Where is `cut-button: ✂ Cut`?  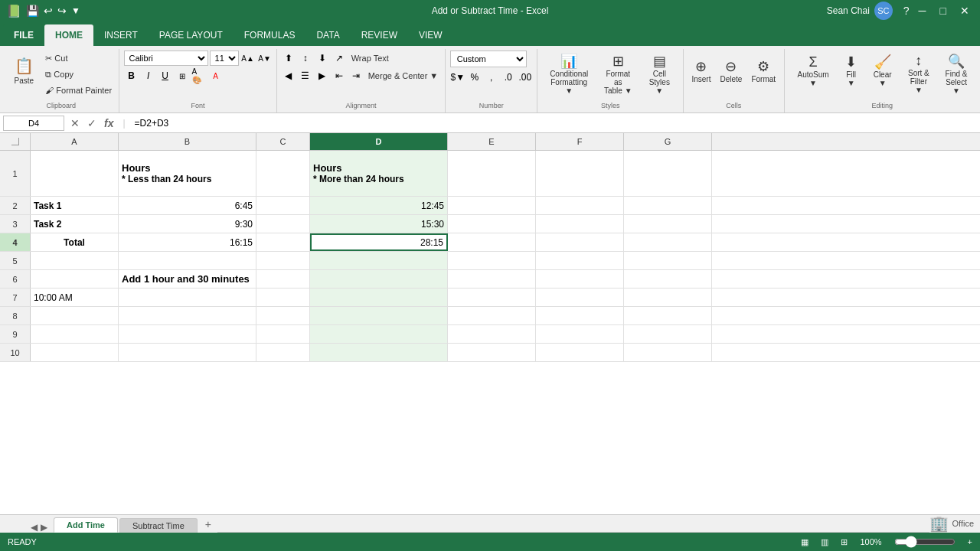
cut-button: ✂ Cut is located at coordinates (78, 58).